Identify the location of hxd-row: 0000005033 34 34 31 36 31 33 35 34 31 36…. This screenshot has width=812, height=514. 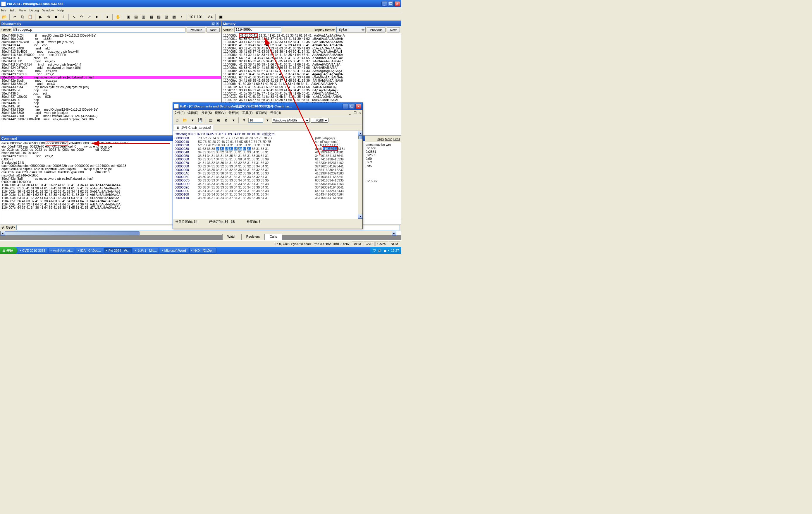
(268, 156).